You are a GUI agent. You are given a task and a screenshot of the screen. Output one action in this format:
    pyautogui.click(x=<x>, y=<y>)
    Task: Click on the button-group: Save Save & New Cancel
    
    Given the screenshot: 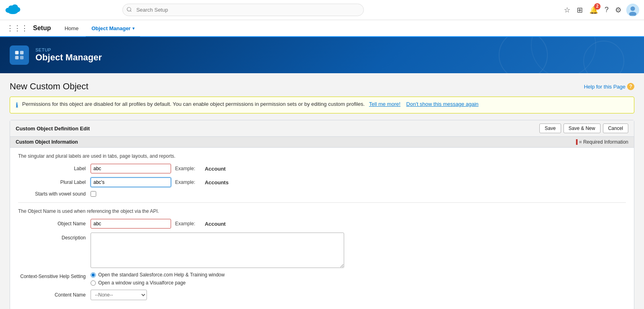 What is the action you would take?
    pyautogui.click(x=584, y=128)
    